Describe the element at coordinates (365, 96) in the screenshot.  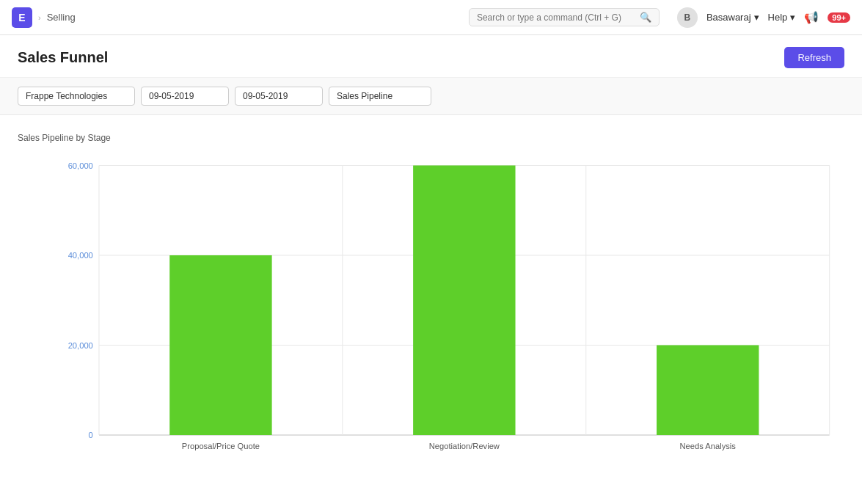
I see `pipeline-filter-value: Sales Pipeline` at that location.